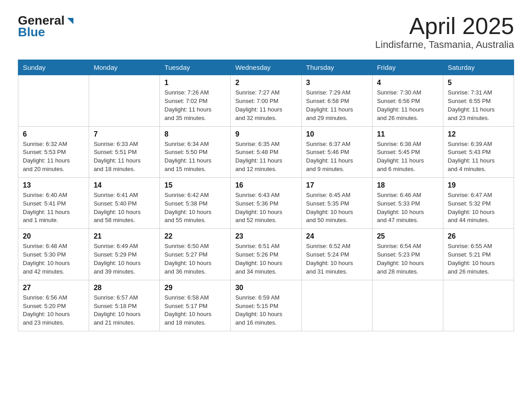  Describe the element at coordinates (195, 83) in the screenshot. I see `day-number: 1` at that location.